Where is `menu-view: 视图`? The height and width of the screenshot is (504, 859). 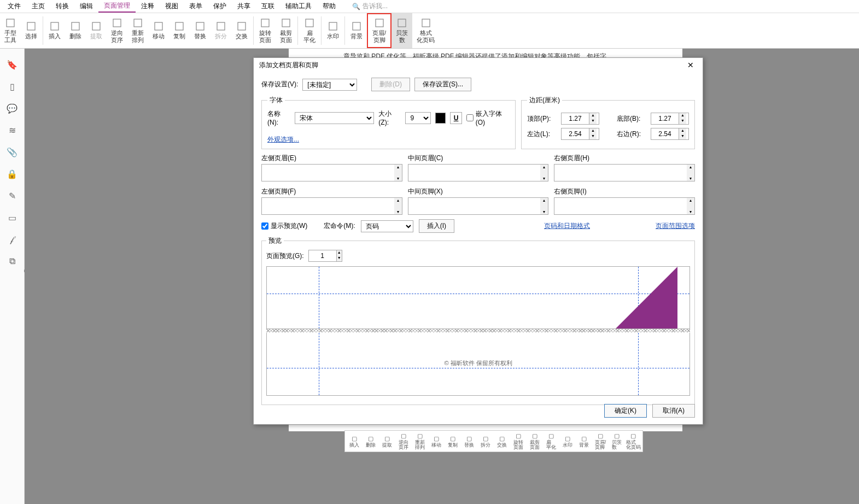
menu-view: 视图 is located at coordinates (172, 7).